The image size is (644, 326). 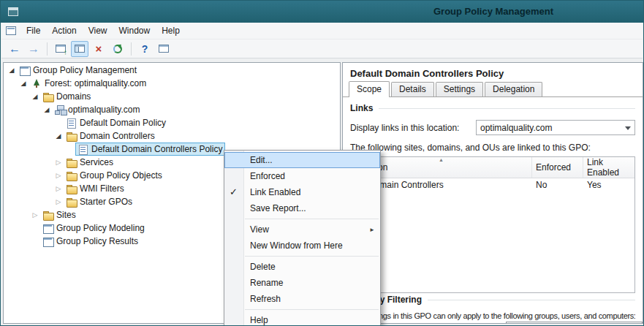 What do you see at coordinates (37, 83) in the screenshot?
I see `forest-icon` at bounding box center [37, 83].